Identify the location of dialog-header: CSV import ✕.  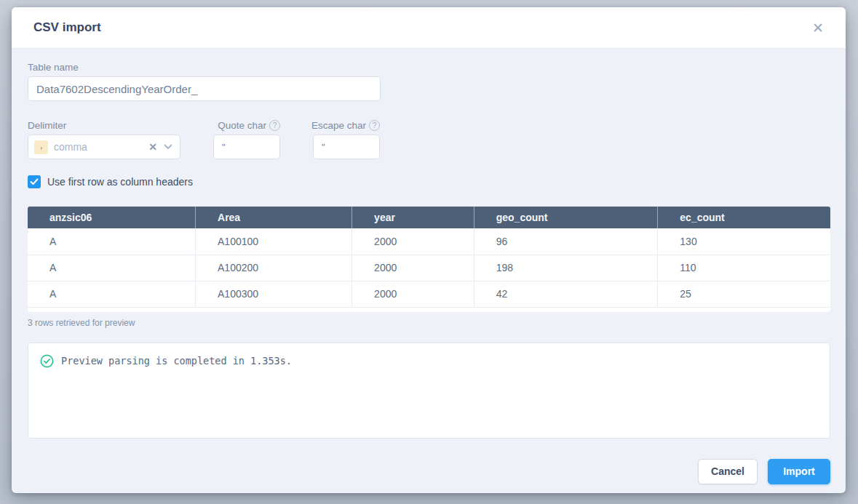
(429, 28).